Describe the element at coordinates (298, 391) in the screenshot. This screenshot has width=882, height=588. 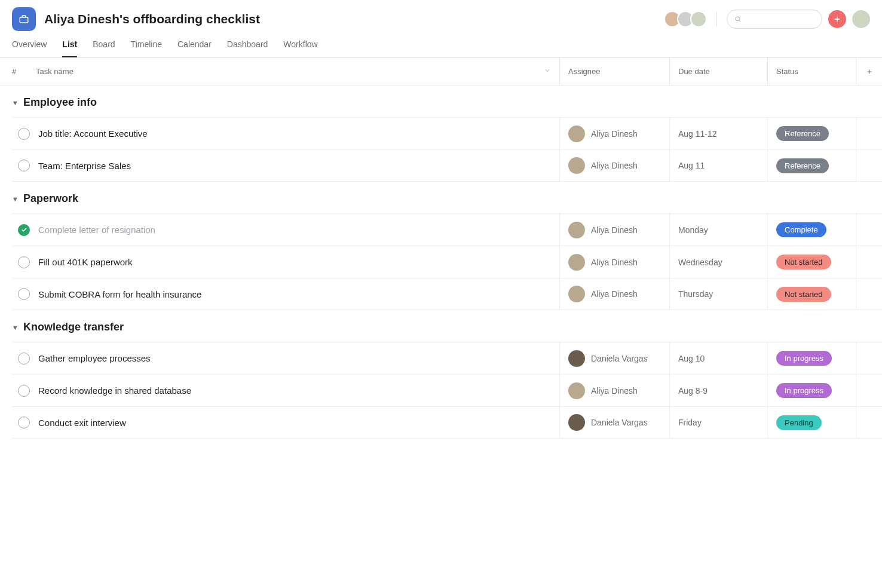
I see `task-name: Record knowledge in shared database` at that location.